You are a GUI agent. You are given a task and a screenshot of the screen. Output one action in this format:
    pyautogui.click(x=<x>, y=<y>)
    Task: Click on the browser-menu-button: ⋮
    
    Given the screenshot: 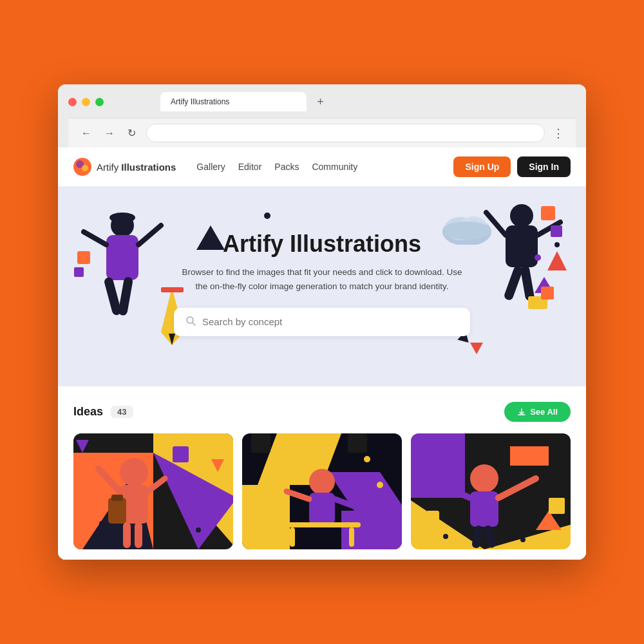 What is the action you would take?
    pyautogui.click(x=559, y=133)
    